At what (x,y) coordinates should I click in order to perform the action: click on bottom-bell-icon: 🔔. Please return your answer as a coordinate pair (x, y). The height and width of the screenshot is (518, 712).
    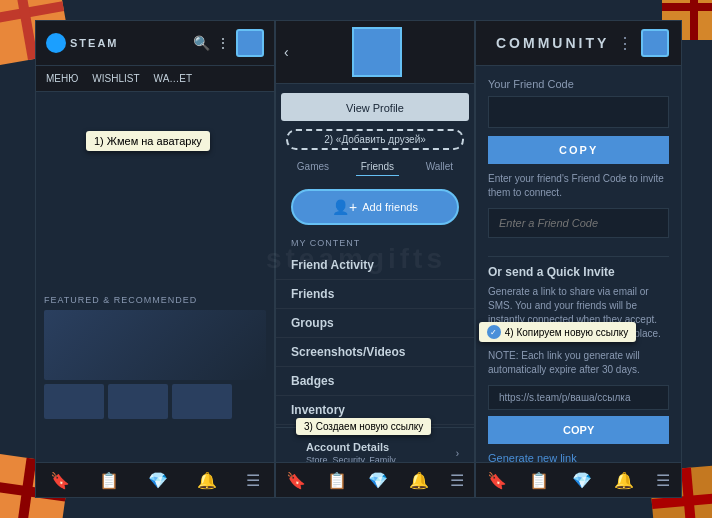
    Looking at the image, I should click on (207, 480).